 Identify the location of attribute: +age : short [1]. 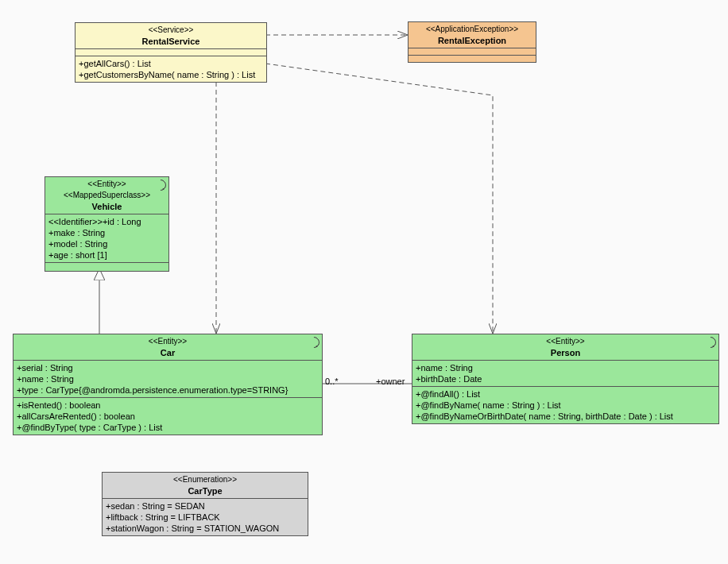
(106, 255).